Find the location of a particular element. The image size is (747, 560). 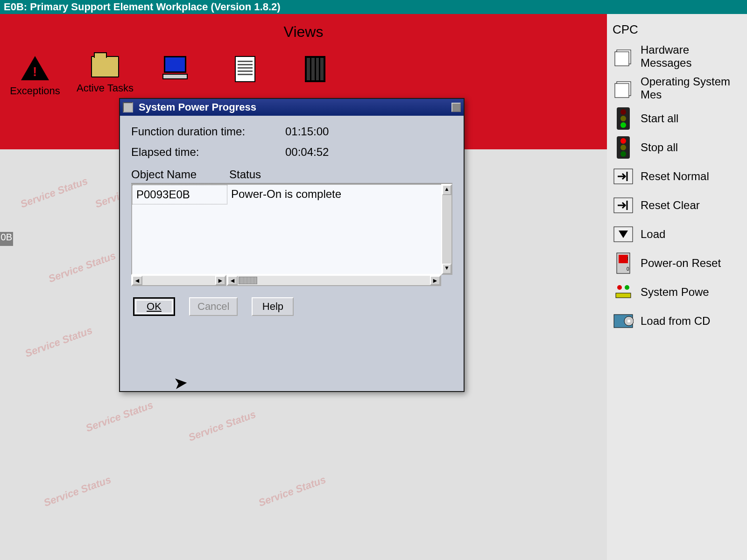

maximize-icon is located at coordinates (456, 107).